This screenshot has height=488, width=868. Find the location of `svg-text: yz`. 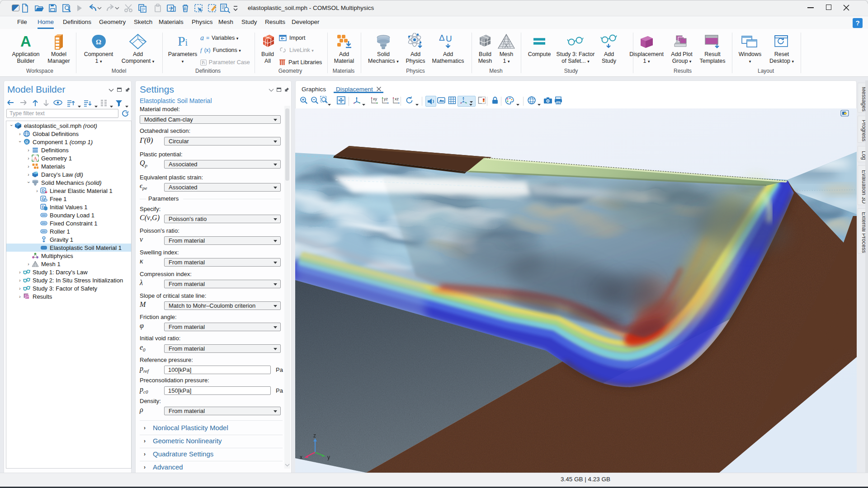

svg-text: yz is located at coordinates (386, 99).